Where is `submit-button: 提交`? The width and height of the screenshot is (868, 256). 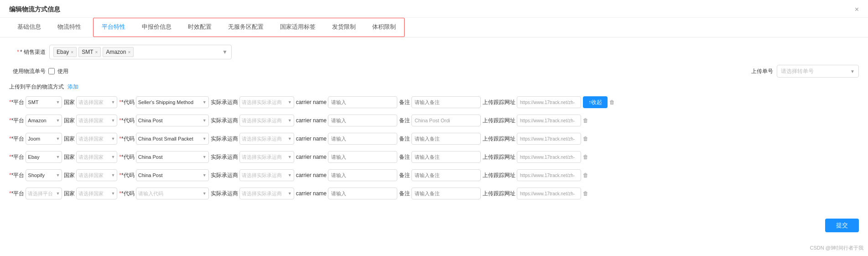
submit-button: 提交 is located at coordinates (842, 225).